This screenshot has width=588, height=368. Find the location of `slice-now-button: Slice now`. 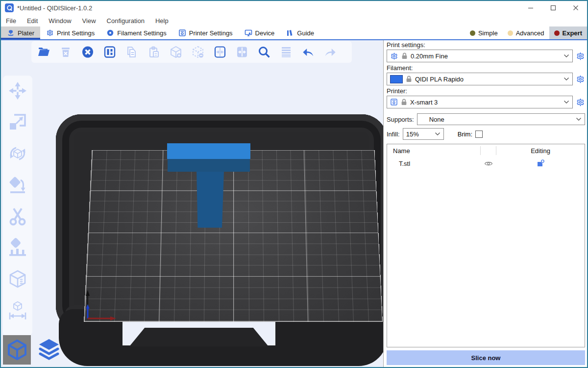

slice-now-button: Slice now is located at coordinates (486, 358).